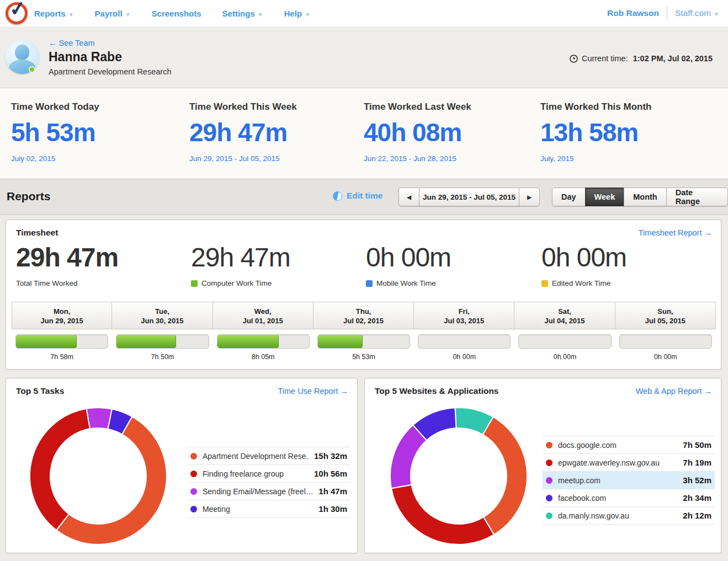  I want to click on legend-value: 2h 12m, so click(697, 515).